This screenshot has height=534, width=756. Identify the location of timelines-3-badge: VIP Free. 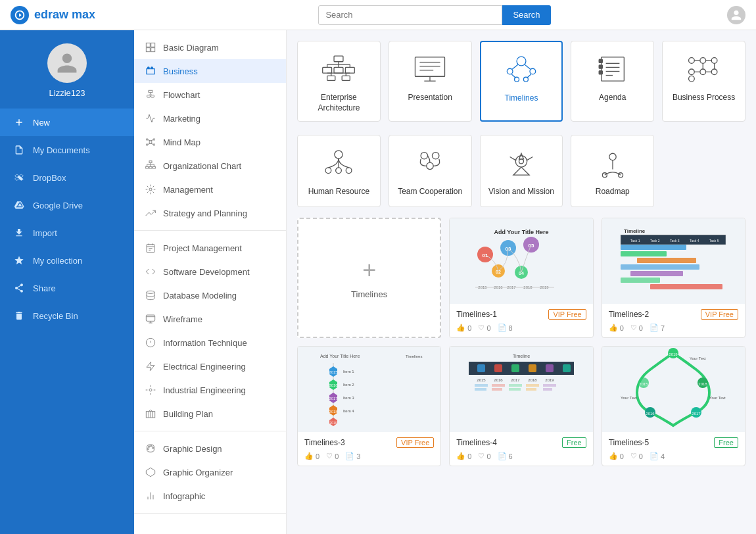
(415, 443).